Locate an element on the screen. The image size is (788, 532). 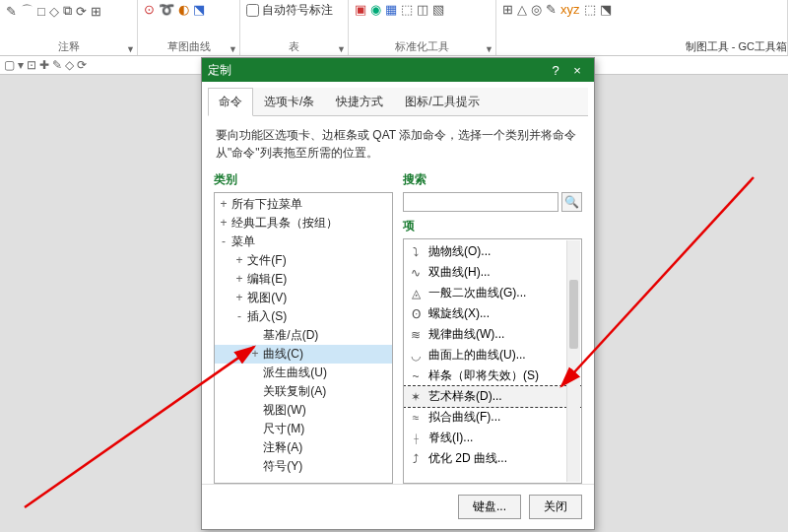
item-icon: ⤵ is located at coordinates (416, 252).